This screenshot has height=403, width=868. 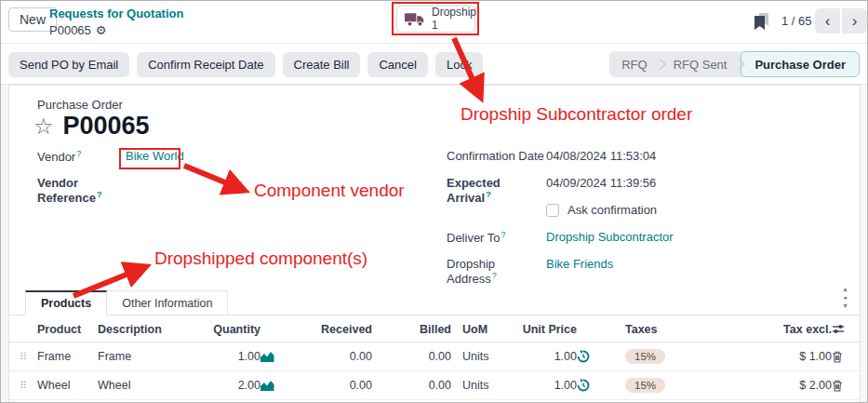 I want to click on cell-quantity: 1.00, so click(x=233, y=356).